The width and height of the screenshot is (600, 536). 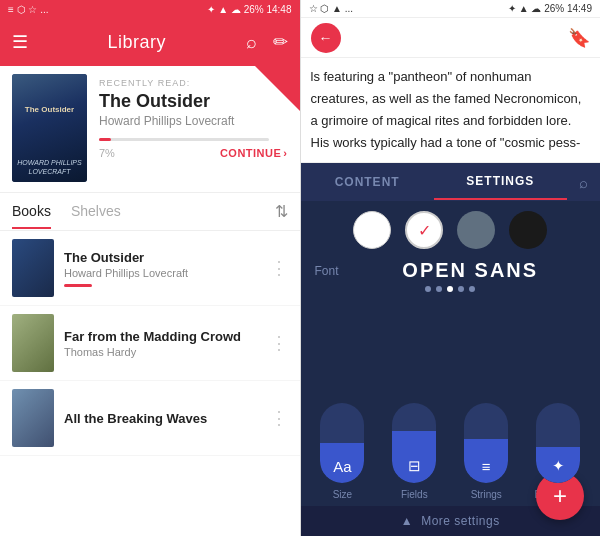 What do you see at coordinates (342, 466) in the screenshot?
I see `slider-icon-size: Aa` at bounding box center [342, 466].